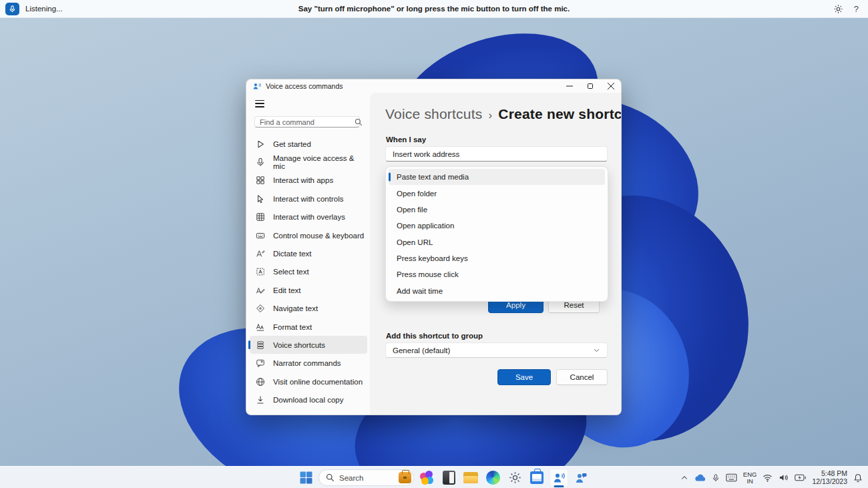 Image resolution: width=868 pixels, height=488 pixels. Describe the element at coordinates (497, 350) in the screenshot. I see `group-combobox: General (default)` at that location.